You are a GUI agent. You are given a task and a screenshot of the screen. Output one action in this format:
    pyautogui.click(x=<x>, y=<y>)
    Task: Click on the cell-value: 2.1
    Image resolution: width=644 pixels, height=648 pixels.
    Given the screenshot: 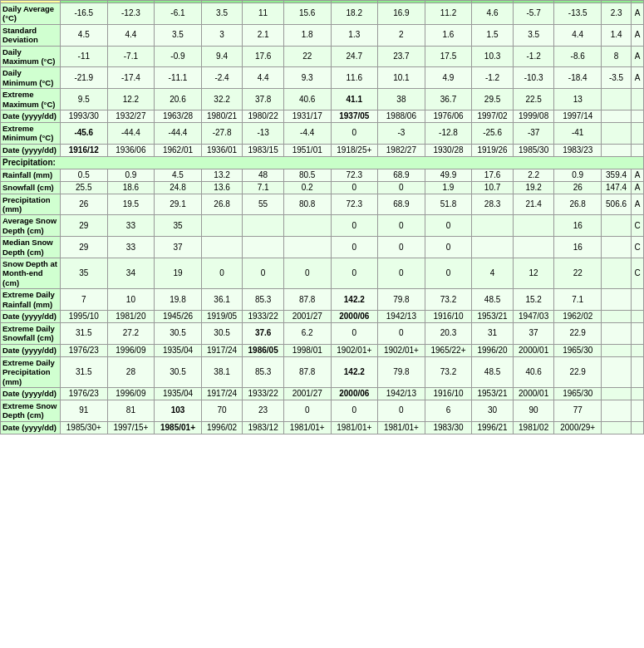 What is the action you would take?
    pyautogui.click(x=263, y=35)
    